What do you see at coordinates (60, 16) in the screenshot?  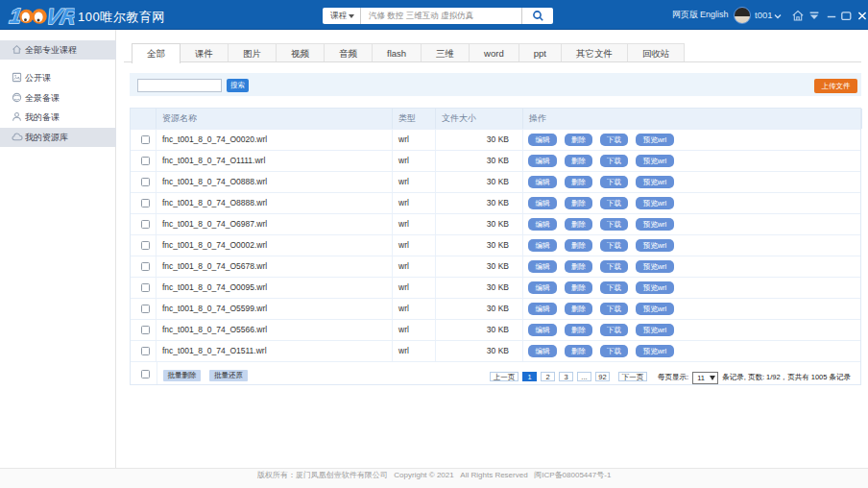 I see `svg-text: VR` at bounding box center [60, 16].